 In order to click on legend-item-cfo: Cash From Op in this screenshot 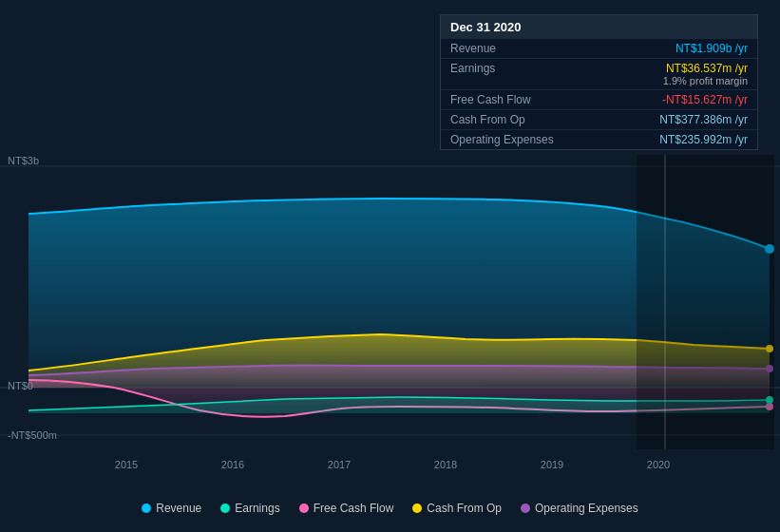, I will do `click(457, 508)`.